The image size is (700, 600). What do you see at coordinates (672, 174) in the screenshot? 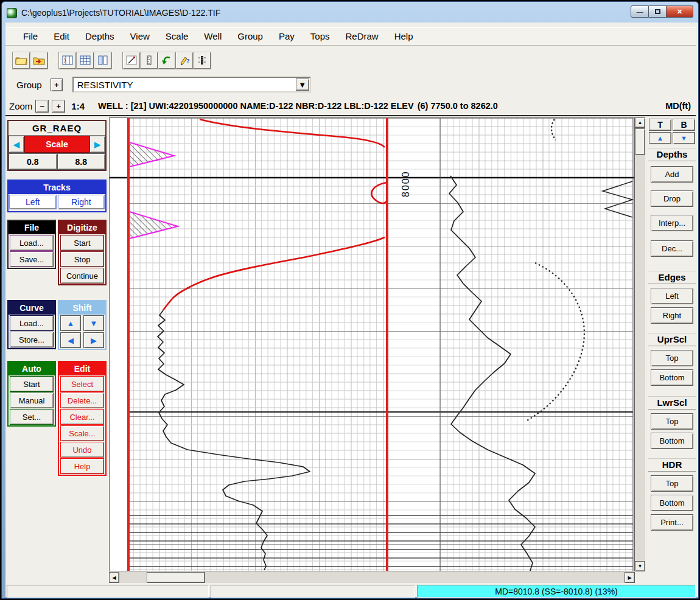
I see `depths-add-button: Add` at bounding box center [672, 174].